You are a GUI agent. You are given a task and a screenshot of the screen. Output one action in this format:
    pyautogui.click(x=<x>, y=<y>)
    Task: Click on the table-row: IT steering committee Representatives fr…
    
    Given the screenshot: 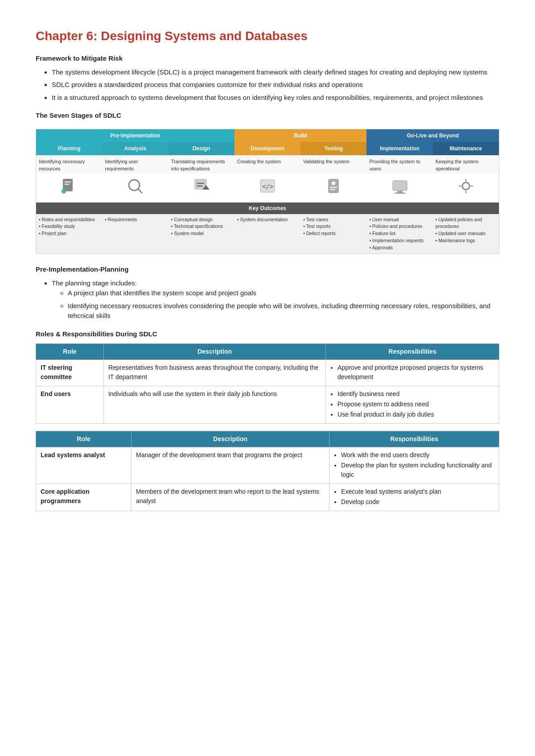 What is the action you would take?
    pyautogui.click(x=268, y=373)
    